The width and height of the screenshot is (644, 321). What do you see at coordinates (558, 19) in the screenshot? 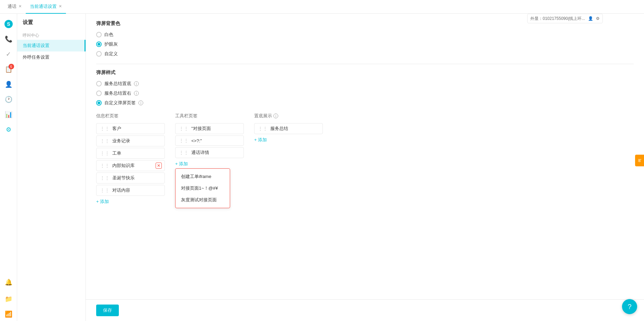
I see `phone-line-text: 外显：01021755090(线上环...` at bounding box center [558, 19].